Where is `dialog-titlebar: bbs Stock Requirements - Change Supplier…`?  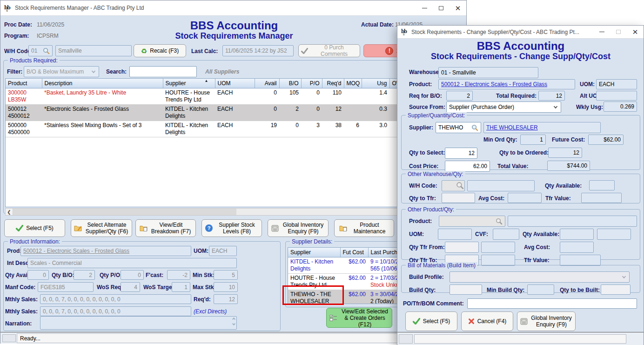 dialog-titlebar: bbs Stock Requirements - Change Supplier… is located at coordinates (520, 32).